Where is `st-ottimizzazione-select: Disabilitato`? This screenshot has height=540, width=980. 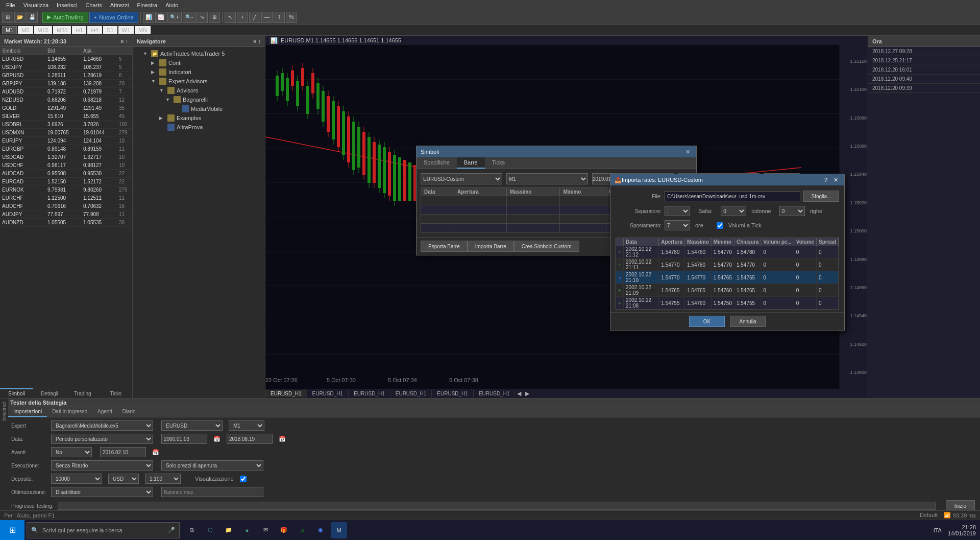 st-ottimizzazione-select: Disabilitato is located at coordinates (102, 492).